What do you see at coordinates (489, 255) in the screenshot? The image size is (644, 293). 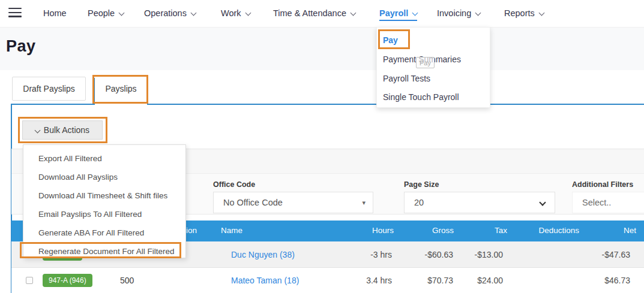 I see `tax-cell: -$13.00` at bounding box center [489, 255].